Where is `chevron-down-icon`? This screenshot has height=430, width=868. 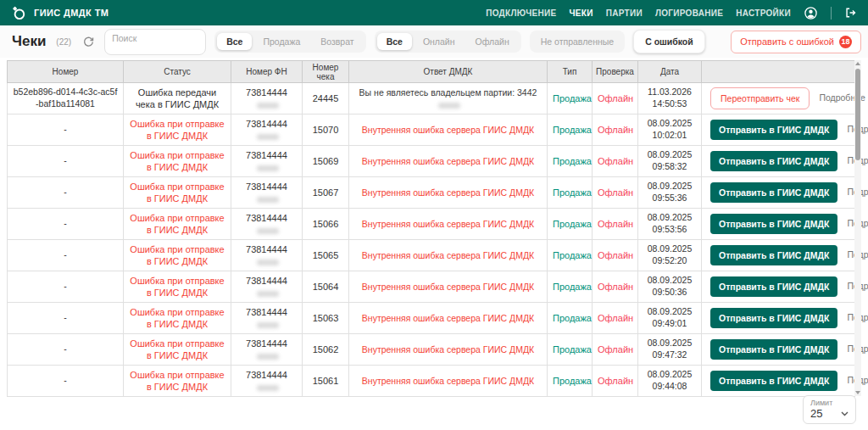
chevron-down-icon is located at coordinates (844, 414).